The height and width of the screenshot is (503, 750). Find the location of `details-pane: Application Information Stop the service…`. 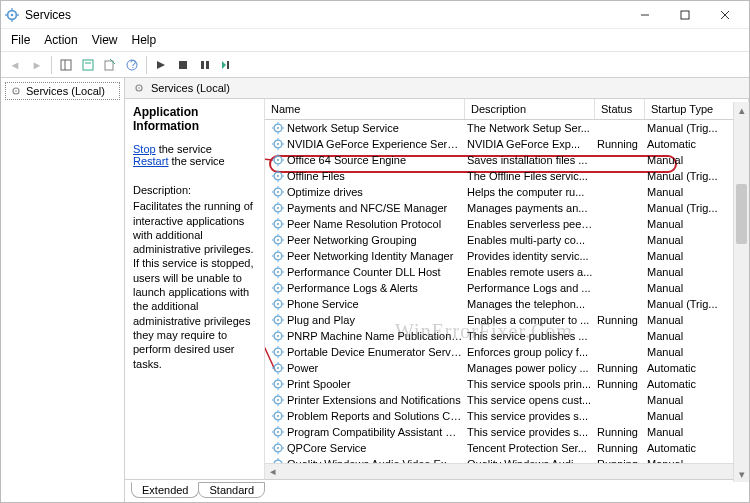

details-pane: Application Information Stop the service… is located at coordinates (195, 289).